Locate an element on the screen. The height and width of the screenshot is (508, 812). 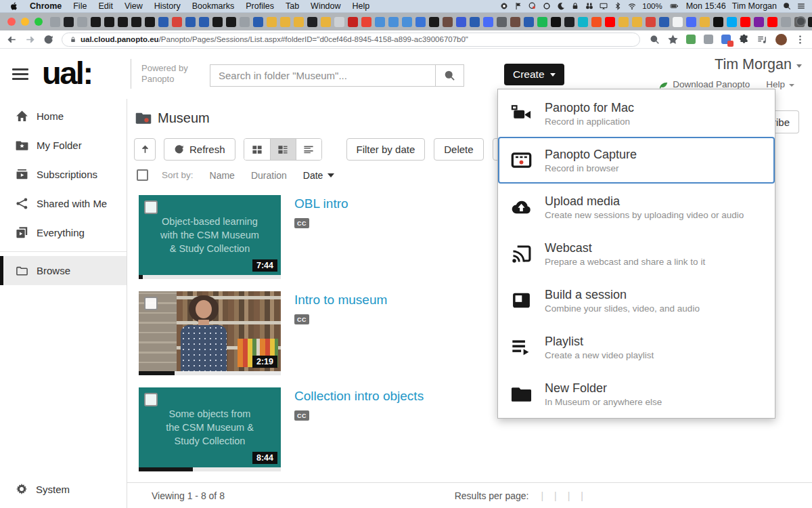
bookmark-star-icon is located at coordinates (673, 39).